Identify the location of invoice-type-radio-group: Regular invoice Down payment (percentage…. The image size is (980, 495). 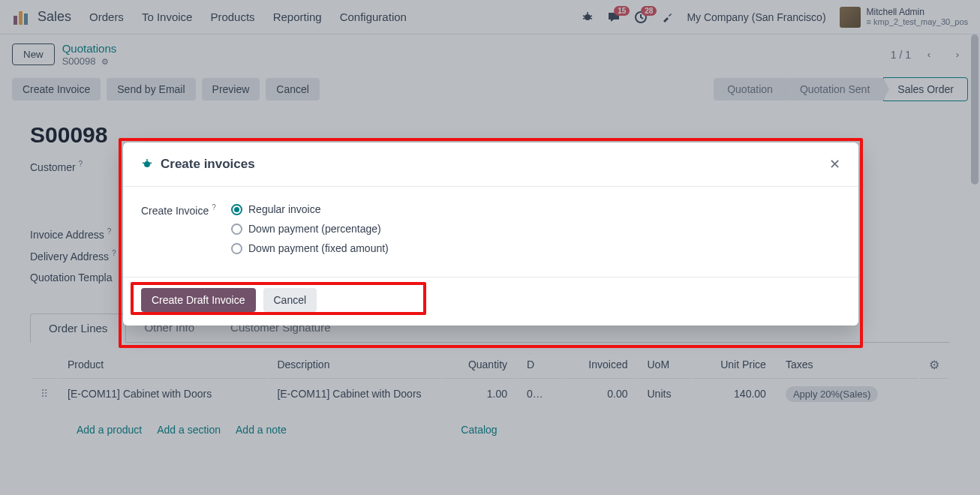
(310, 229).